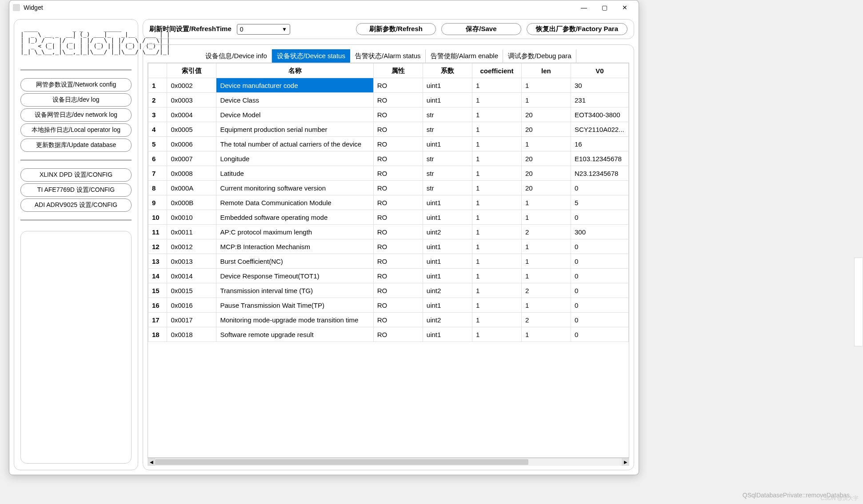 Image resolution: width=863 pixels, height=504 pixels. What do you see at coordinates (295, 188) in the screenshot?
I see `cell-name: Current monitoring software version` at bounding box center [295, 188].